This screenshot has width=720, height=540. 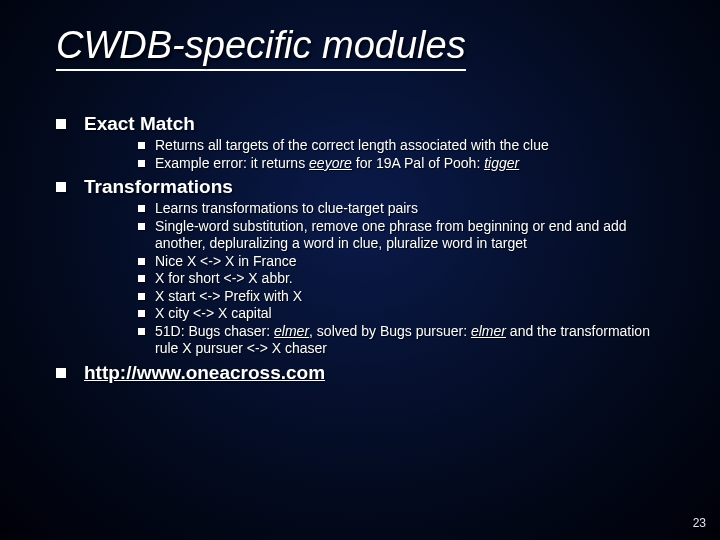 What do you see at coordinates (337, 164) in the screenshot?
I see `item-text: Example error: it returns eeyore for 19A…` at bounding box center [337, 164].